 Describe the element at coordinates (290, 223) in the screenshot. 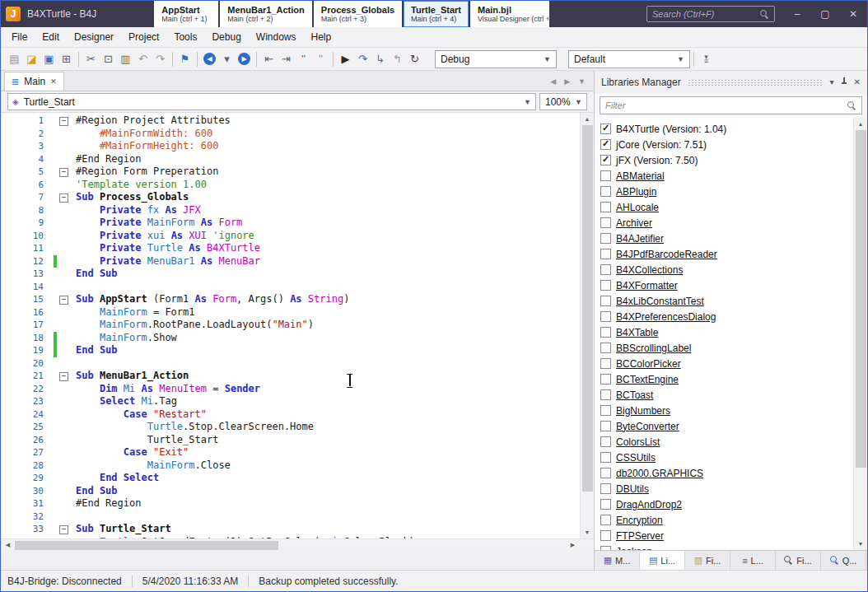

I see `code-line: 9 Private MainForm As Form` at that location.